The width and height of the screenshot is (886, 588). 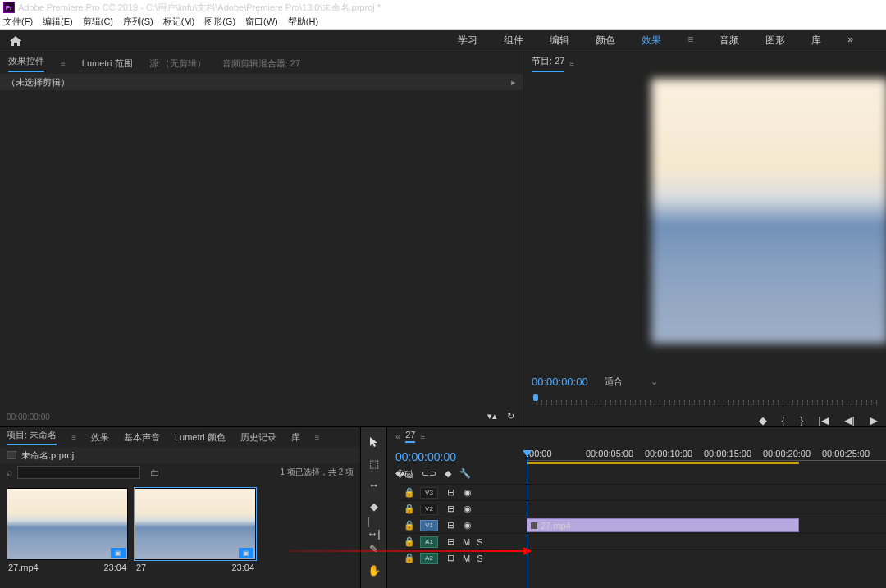 What do you see at coordinates (464, 558) in the screenshot?
I see `track-header-a2: 🔒 A2 ⊟ M S` at bounding box center [464, 558].